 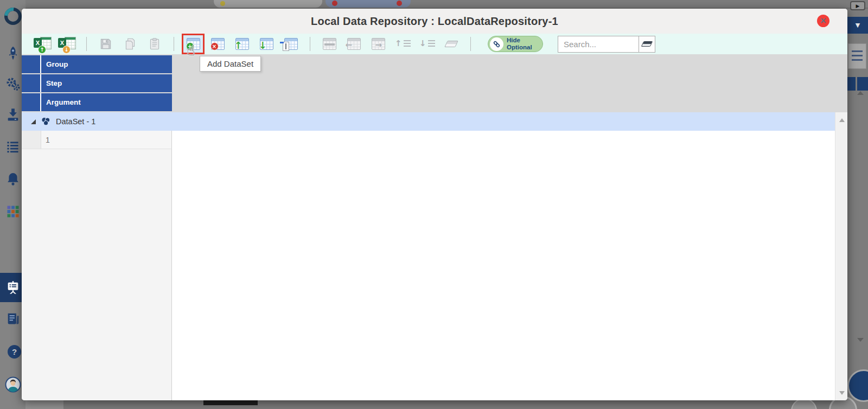 What do you see at coordinates (329, 44) in the screenshot?
I see `add-row-button-disabled` at bounding box center [329, 44].